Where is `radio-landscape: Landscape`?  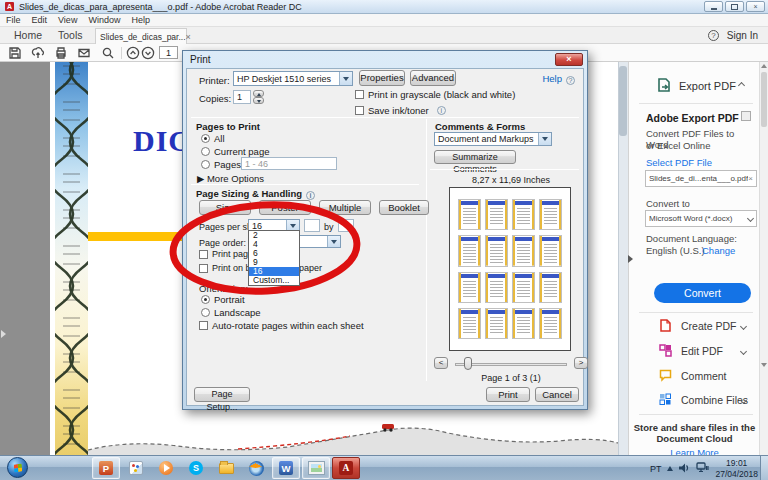
radio-landscape: Landscape is located at coordinates (230, 312).